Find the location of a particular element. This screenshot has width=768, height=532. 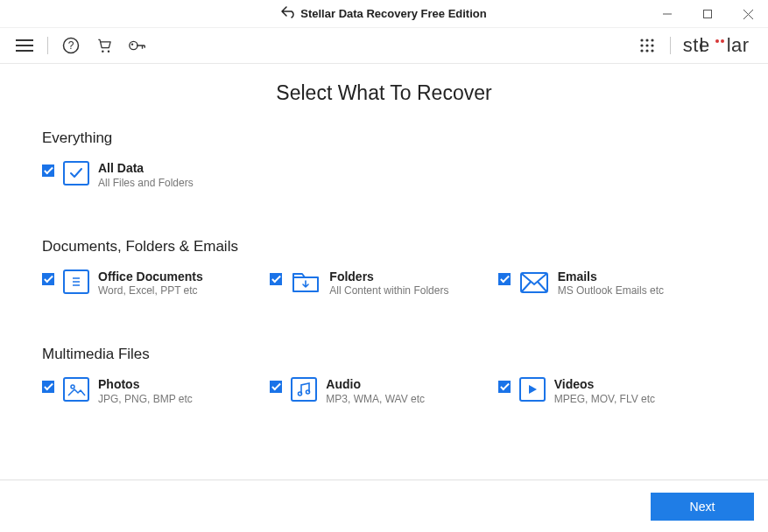

option-subtitle: MP3, WMA, WAV etc is located at coordinates (375, 399).